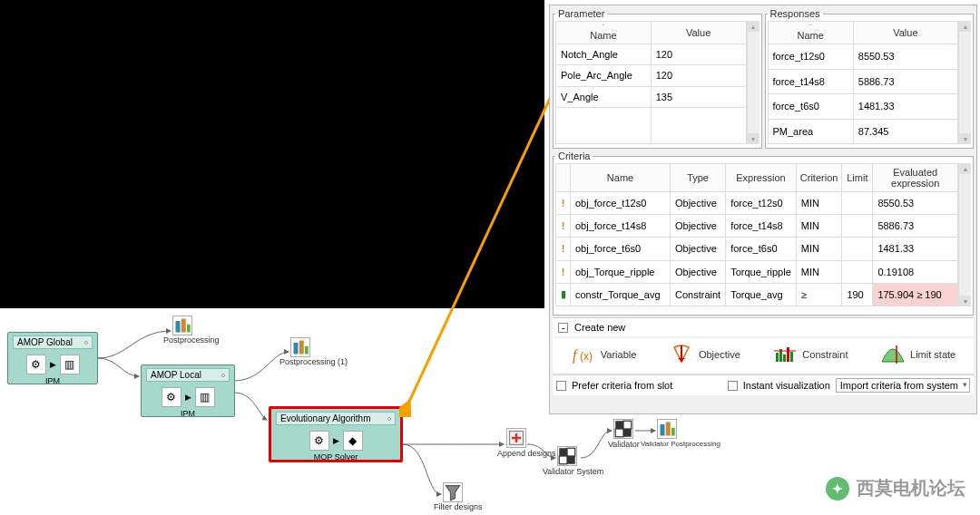 This screenshot has width=980, height=515. I want to click on node-amop-global: AMOP Global ⚙ ▶ ▥ IPM, so click(53, 358).